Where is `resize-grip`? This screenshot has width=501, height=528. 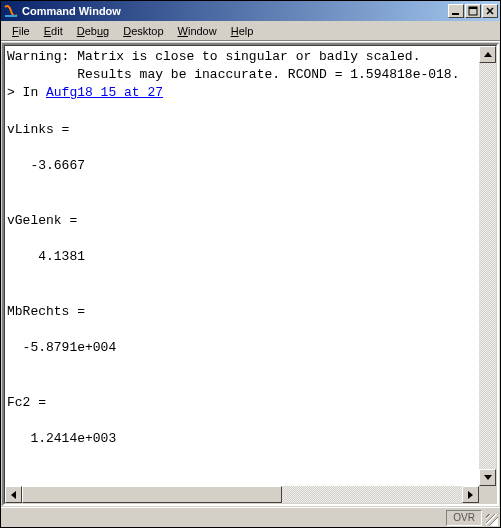
resize-grip is located at coordinates (491, 518).